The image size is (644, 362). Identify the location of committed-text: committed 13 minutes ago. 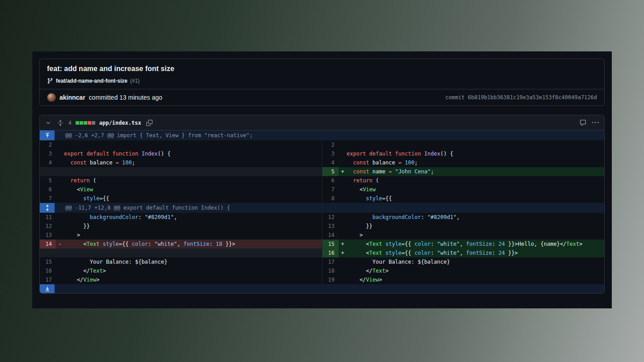
(126, 97).